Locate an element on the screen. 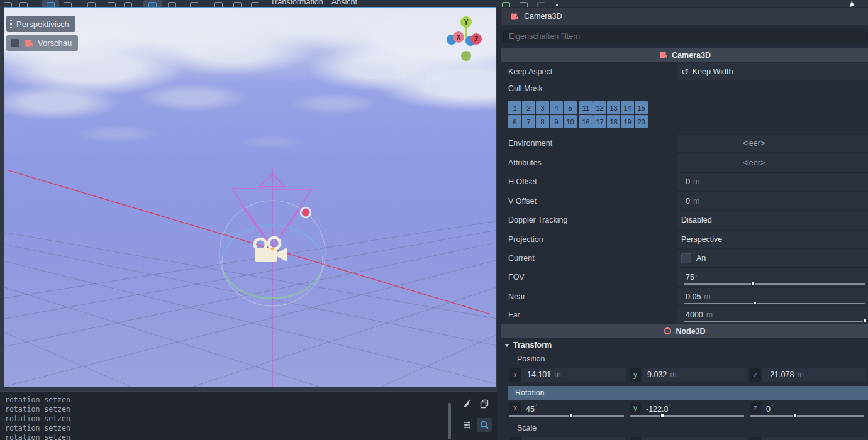 Image resolution: width=868 pixels, height=440 pixels. rotation-x-slider is located at coordinates (567, 416).